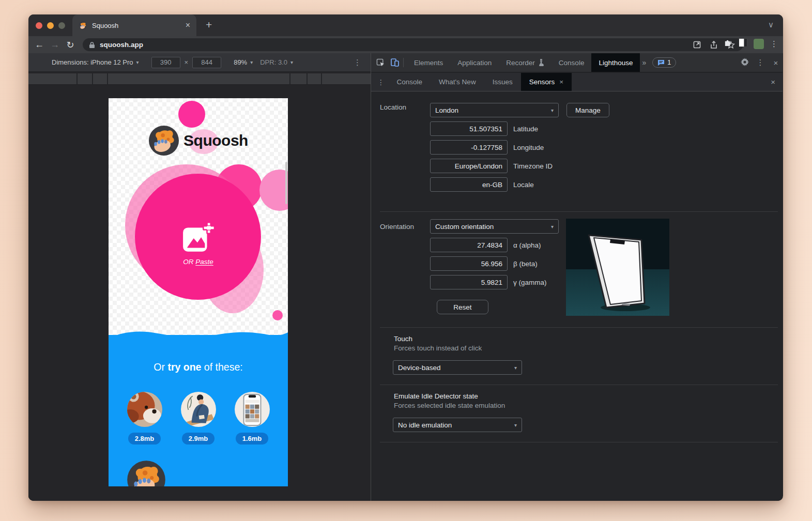  Describe the element at coordinates (577, 63) in the screenshot. I see `devtools-tabbar: Elements Application Recorder Console Li…` at that location.